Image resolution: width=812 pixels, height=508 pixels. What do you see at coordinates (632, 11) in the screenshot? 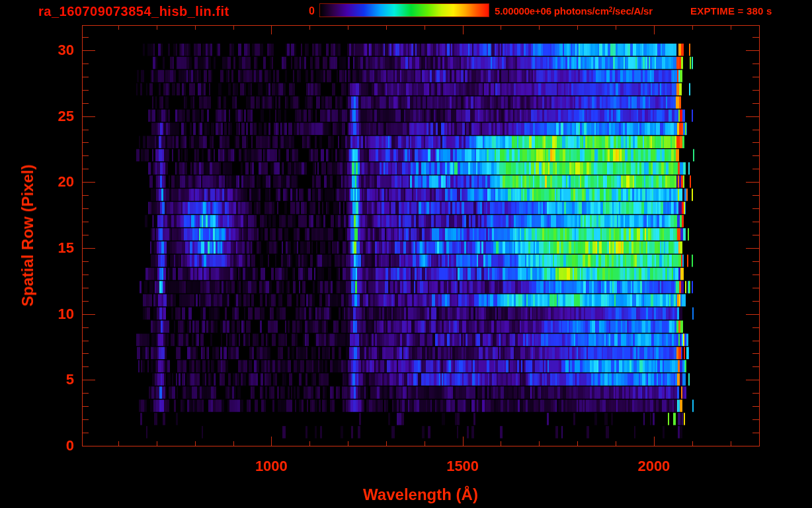
I see `colorbar-units-post: /sec/A/sr` at bounding box center [632, 11].